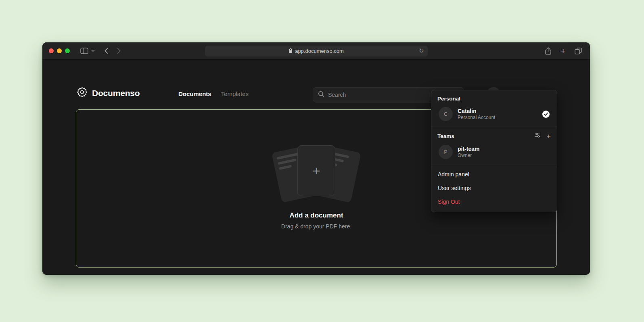 The image size is (644, 322). What do you see at coordinates (494, 151) in the screenshot?
I see `team-item: P pit-team Owner` at bounding box center [494, 151].